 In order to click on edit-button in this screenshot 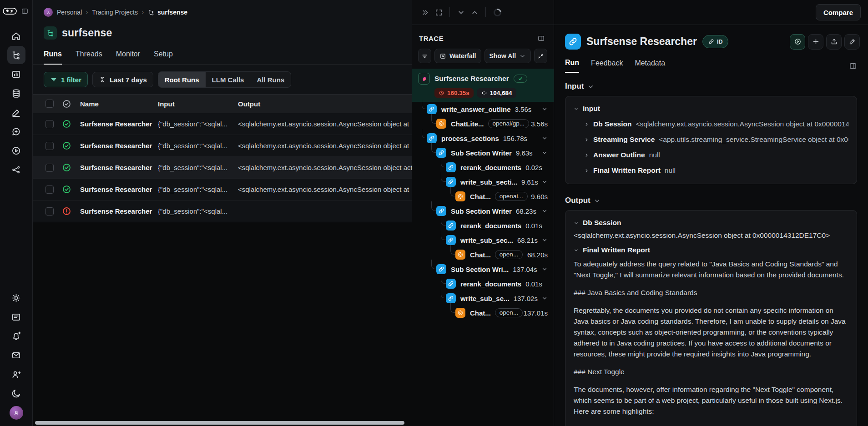, I will do `click(852, 42)`.